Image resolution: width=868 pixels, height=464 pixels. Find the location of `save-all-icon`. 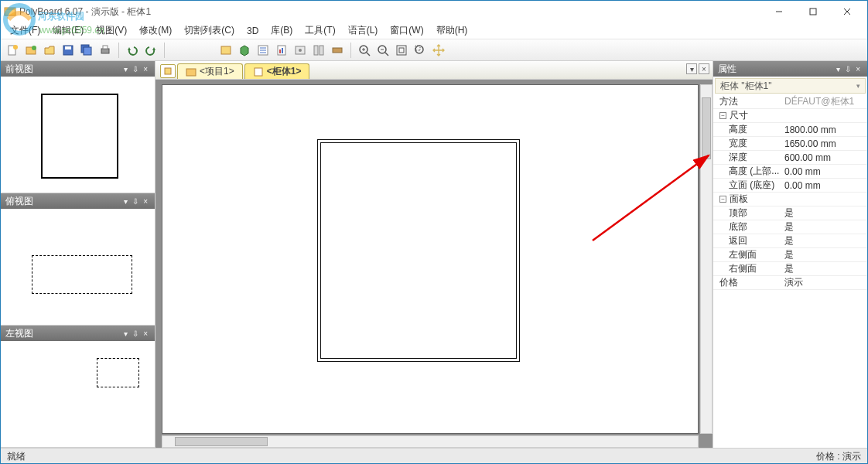

save-all-icon is located at coordinates (87, 50).